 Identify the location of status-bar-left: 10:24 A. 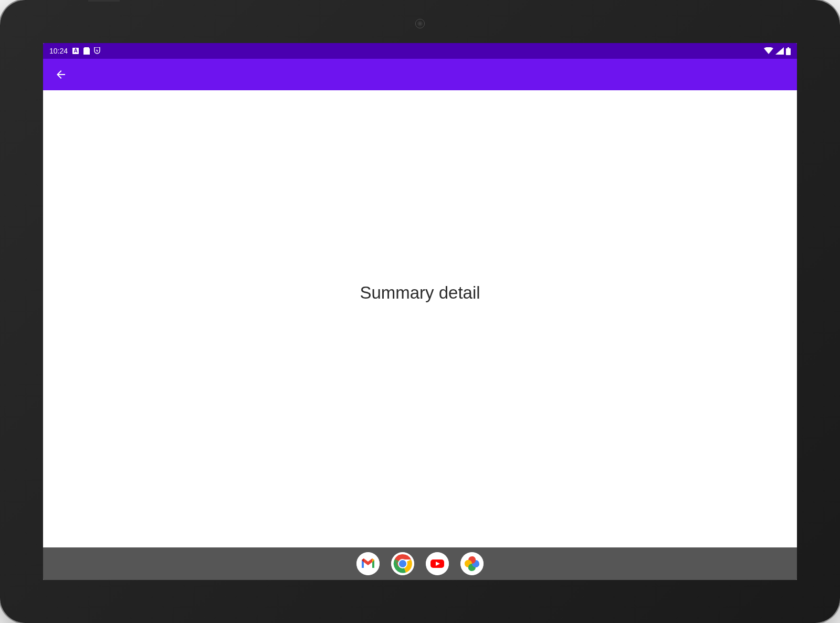
(75, 51).